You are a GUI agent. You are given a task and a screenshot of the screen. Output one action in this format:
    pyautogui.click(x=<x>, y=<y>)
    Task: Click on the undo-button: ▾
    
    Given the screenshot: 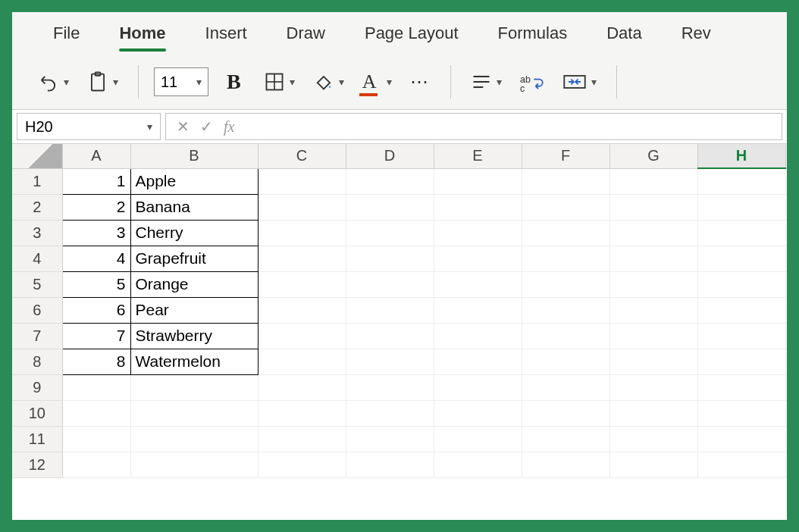 What is the action you would take?
    pyautogui.click(x=53, y=82)
    